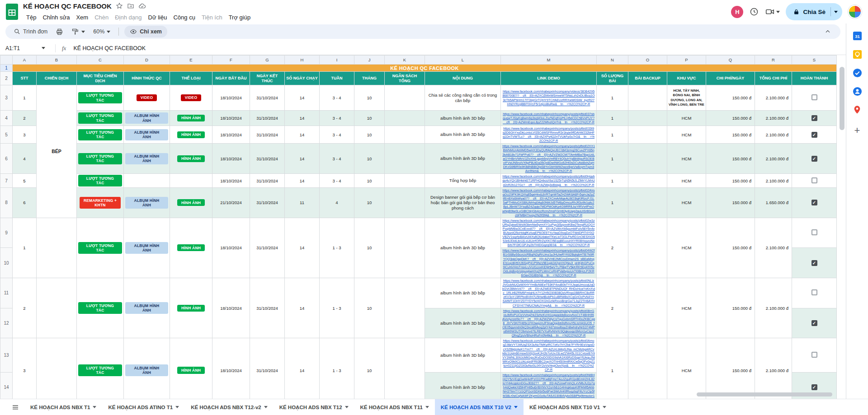 This screenshot has height=415, width=868. I want to click on cell-P3: HCM, TÂY NINH, ĐỒNG NAI, BÌNH DƯƠNG, LON…, so click(687, 98).